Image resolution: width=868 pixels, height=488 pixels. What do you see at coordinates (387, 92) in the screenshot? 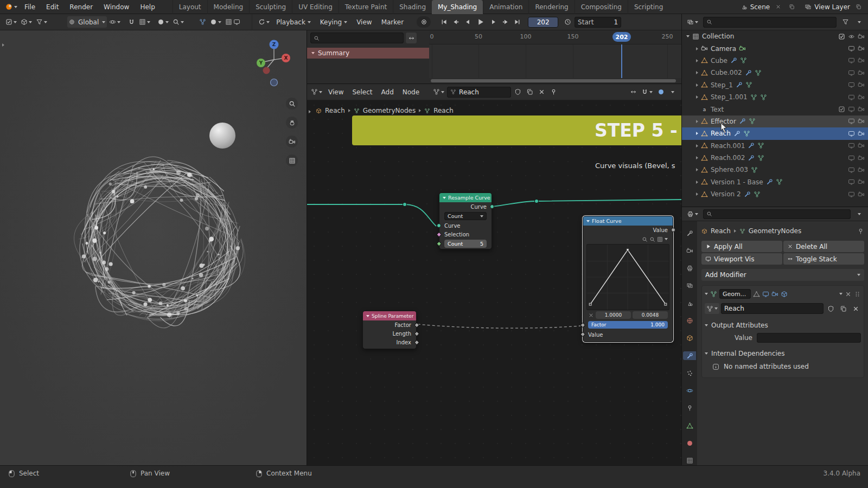
I see `menu-add: Add` at bounding box center [387, 92].